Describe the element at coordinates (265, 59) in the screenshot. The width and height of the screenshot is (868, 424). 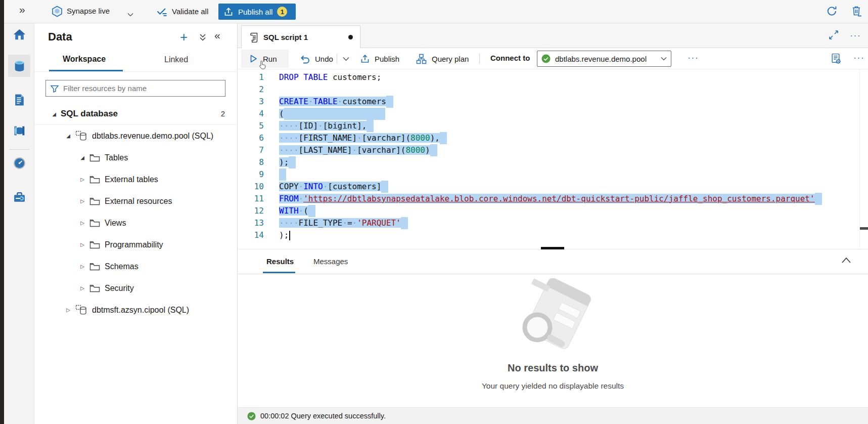
I see `run-button: Run` at that location.